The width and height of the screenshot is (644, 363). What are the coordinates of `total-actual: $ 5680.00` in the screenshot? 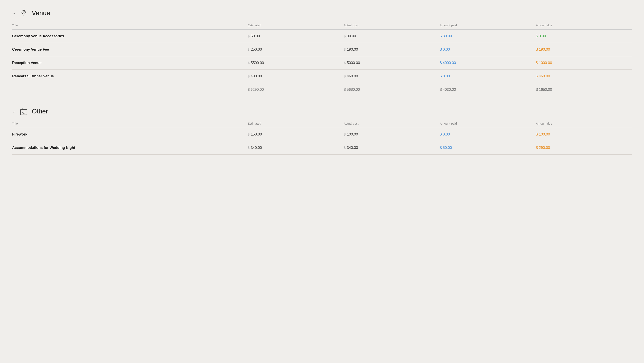 It's located at (392, 90).